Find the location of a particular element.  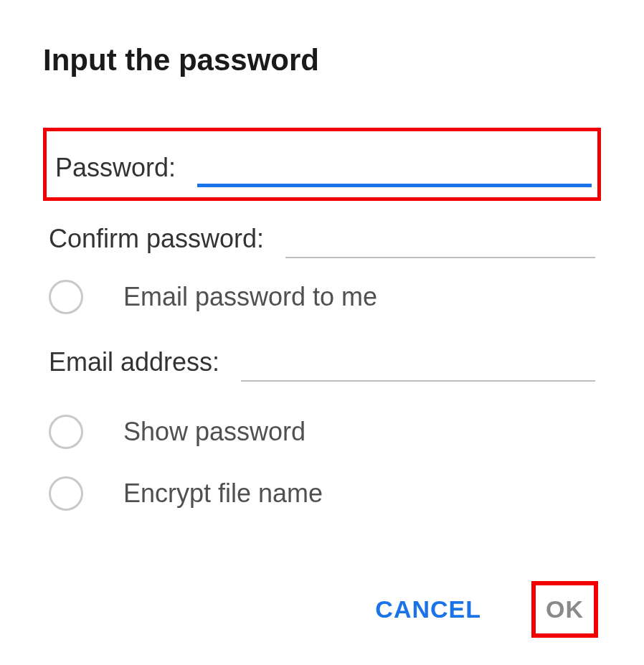

email-address-label: Email address: is located at coordinates (134, 364).